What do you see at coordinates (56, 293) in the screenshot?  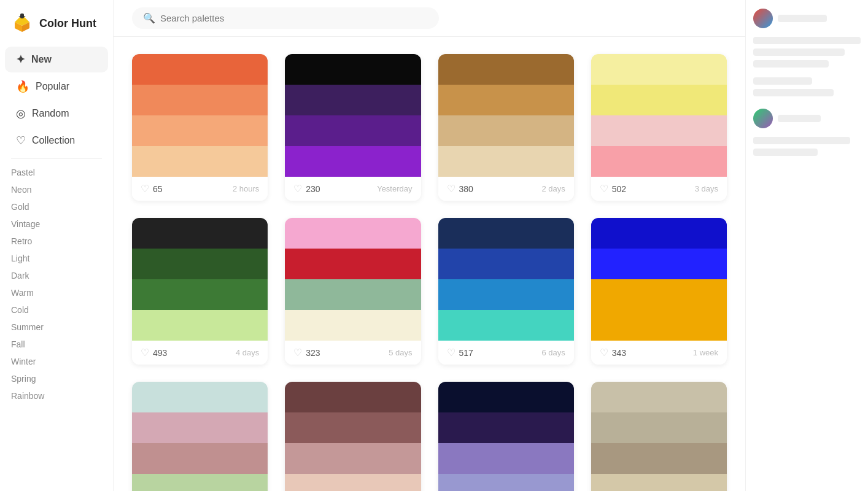 I see `tag-warm: Warm` at bounding box center [56, 293].